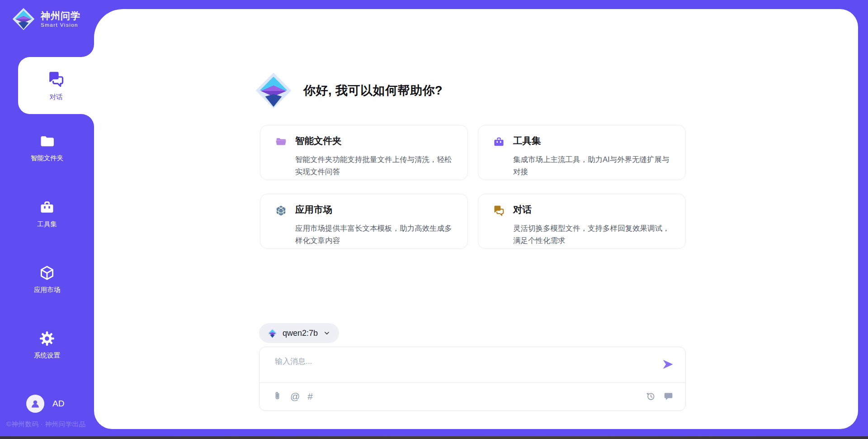 The width and height of the screenshot is (868, 439). Describe the element at coordinates (47, 214) in the screenshot. I see `sidebar-item-toolset: 工具集` at that location.